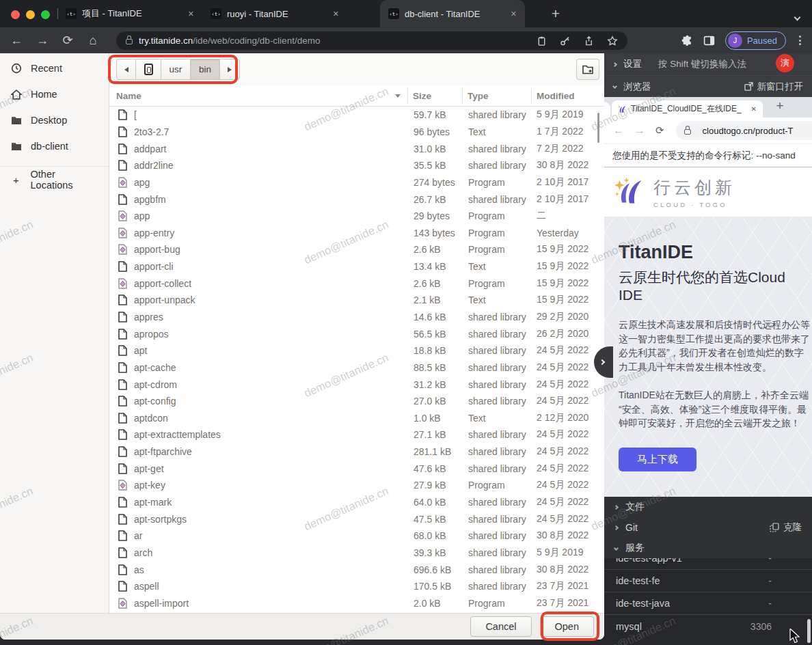 This screenshot has height=645, width=812. Describe the element at coordinates (354, 200) in the screenshot. I see `file-row: apgbfm 26.7 kB shared library 2 10月 2017` at that location.